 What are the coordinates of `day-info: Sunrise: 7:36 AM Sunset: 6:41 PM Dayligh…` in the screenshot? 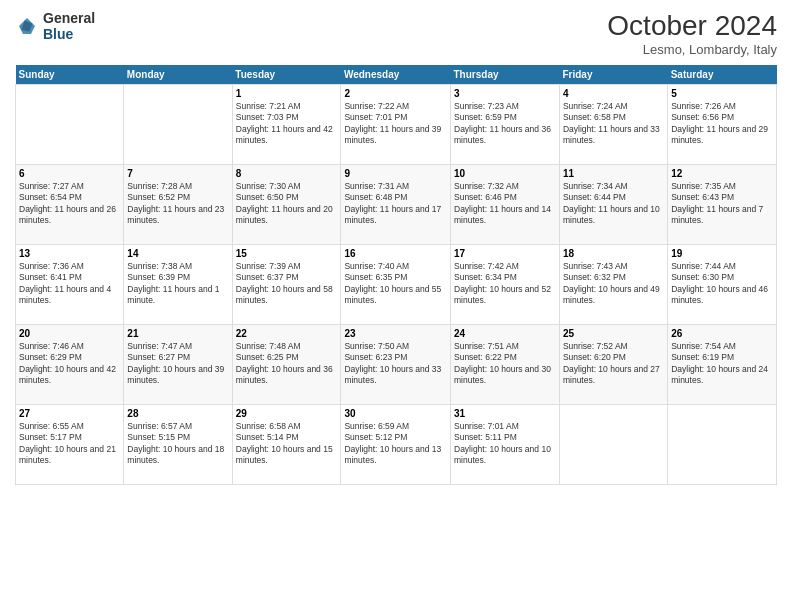 It's located at (70, 284).